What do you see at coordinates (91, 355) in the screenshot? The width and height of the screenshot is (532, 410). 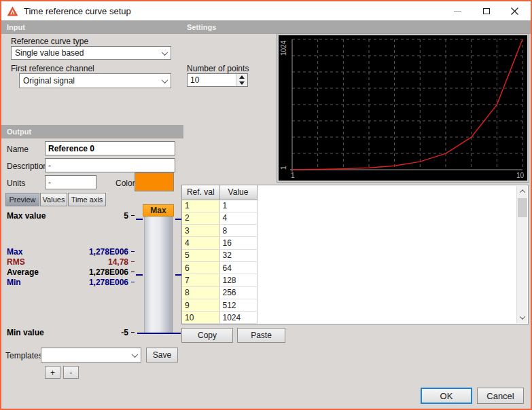 I see `templates-select` at bounding box center [91, 355].